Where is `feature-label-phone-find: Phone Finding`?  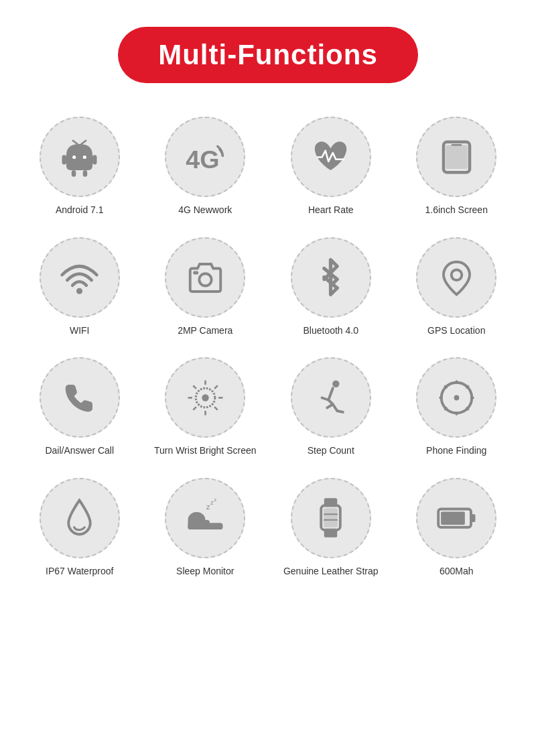 feature-label-phone-find: Phone Finding is located at coordinates (456, 451).